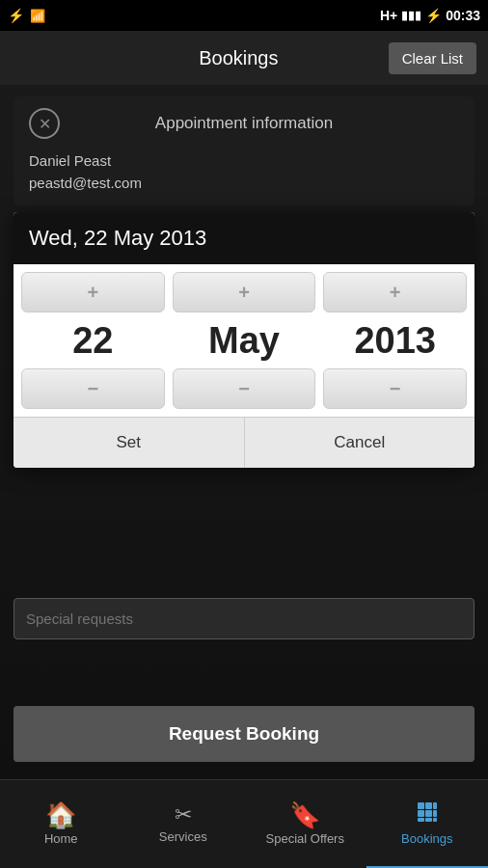  What do you see at coordinates (244, 442) in the screenshot?
I see `date-picker-footer: Set Cancel` at bounding box center [244, 442].